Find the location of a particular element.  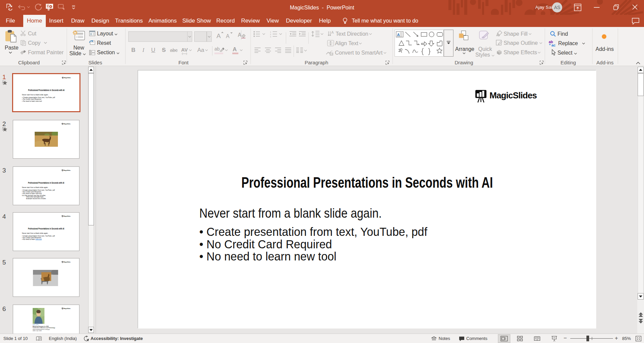

svg-text: 2 is located at coordinates (271, 34).